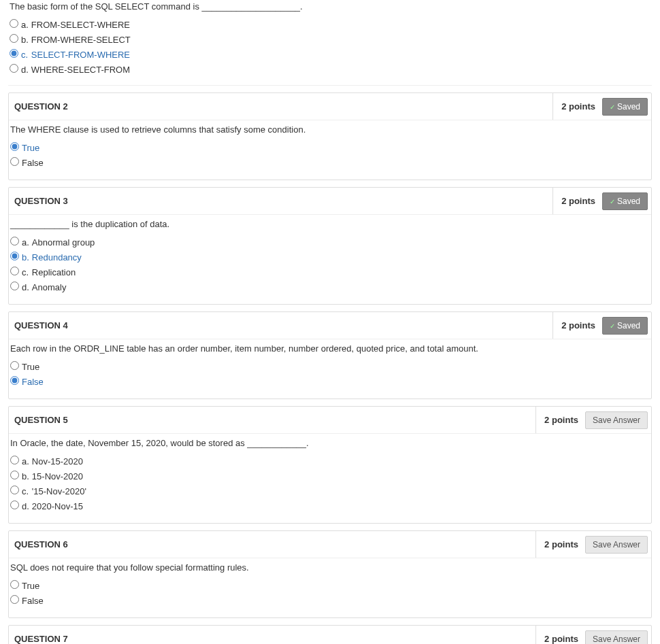 The width and height of the screenshot is (660, 644). Describe the element at coordinates (330, 634) in the screenshot. I see `question-7: QUESTION 7 2 points Save Answer The ____…` at that location.